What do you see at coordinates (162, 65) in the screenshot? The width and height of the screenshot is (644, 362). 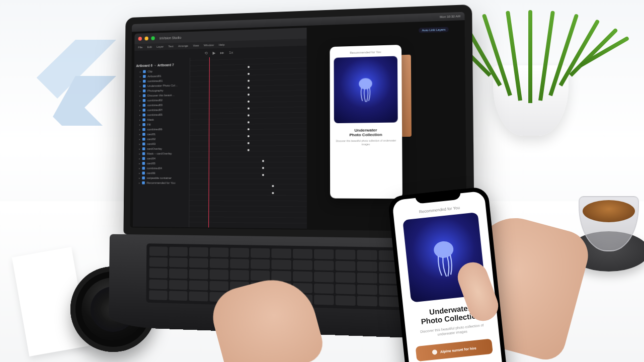 I see `artboard-label: Artboard 6 → Artboard 7` at bounding box center [162, 65].